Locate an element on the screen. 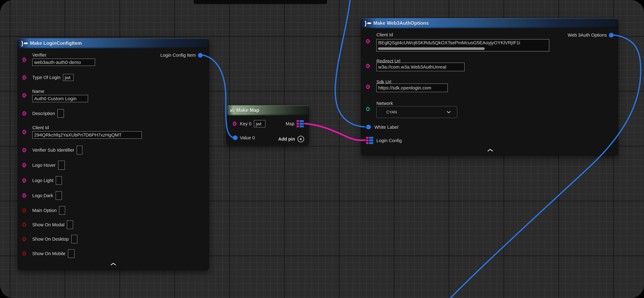 The height and width of the screenshot is (298, 644). verifier-sub-identifier-input is located at coordinates (80, 150).